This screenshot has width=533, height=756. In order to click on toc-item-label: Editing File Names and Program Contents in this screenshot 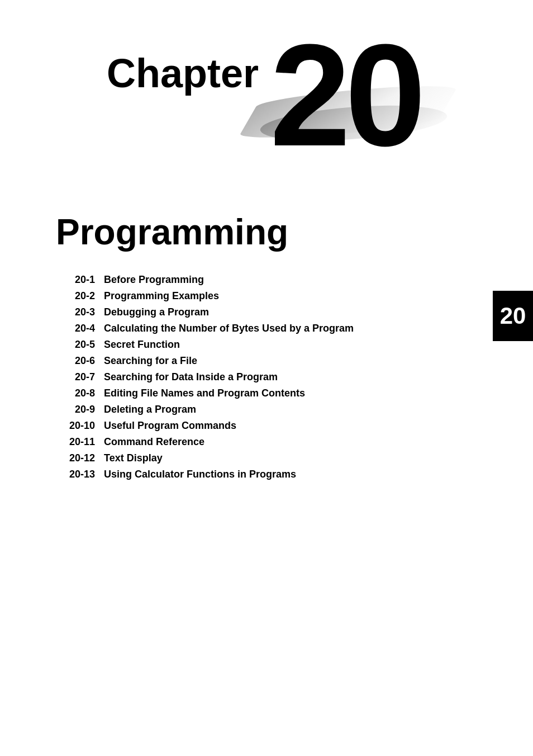, I will do `click(204, 394)`.